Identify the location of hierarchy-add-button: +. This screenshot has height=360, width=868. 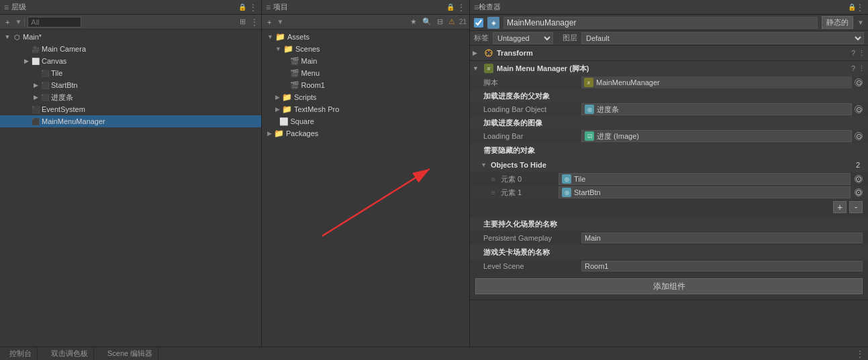
(7, 22).